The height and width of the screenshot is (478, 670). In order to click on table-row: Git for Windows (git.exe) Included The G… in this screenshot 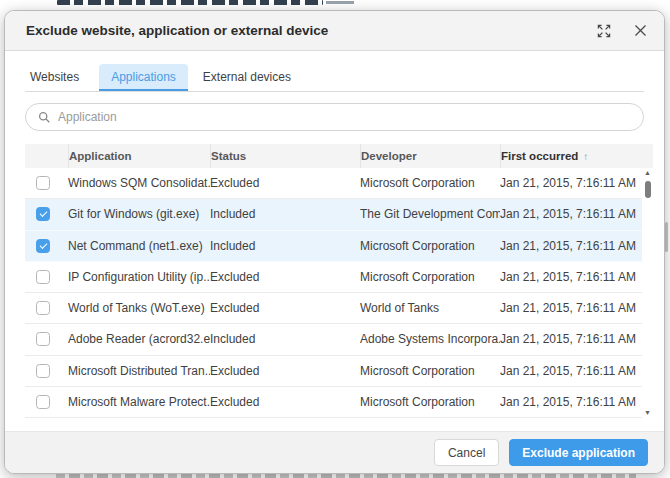, I will do `click(339, 214)`.